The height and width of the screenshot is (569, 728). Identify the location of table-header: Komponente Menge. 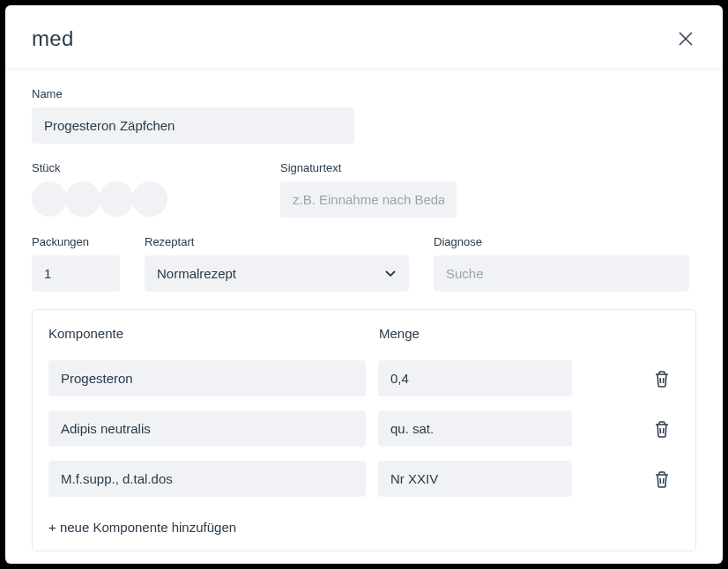
(364, 331).